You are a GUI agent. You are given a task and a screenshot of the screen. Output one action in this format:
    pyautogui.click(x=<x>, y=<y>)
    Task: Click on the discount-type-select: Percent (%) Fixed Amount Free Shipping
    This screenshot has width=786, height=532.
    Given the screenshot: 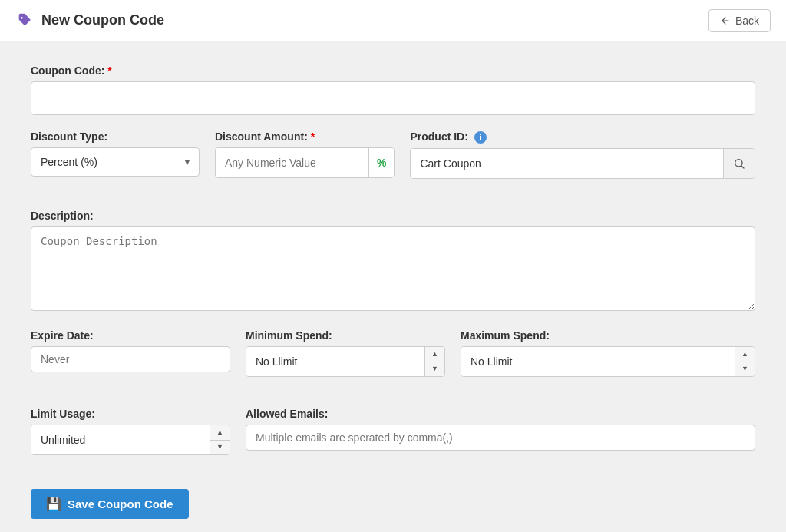 What is the action you would take?
    pyautogui.click(x=115, y=162)
    